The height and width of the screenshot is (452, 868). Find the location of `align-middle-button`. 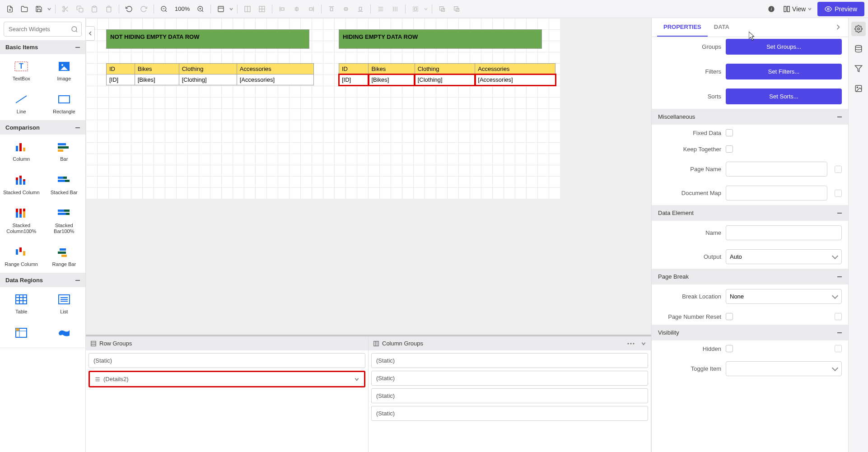

align-middle-button is located at coordinates (346, 9).